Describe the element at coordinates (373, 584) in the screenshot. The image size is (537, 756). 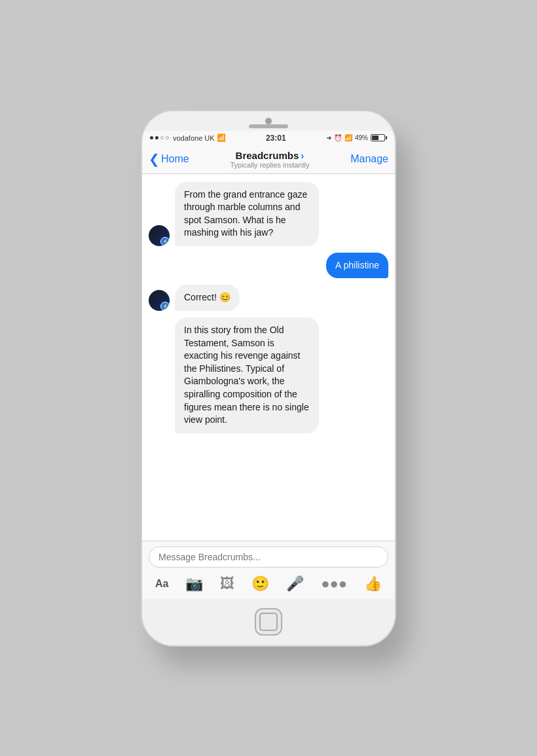
I see `like-icon: 👍` at that location.